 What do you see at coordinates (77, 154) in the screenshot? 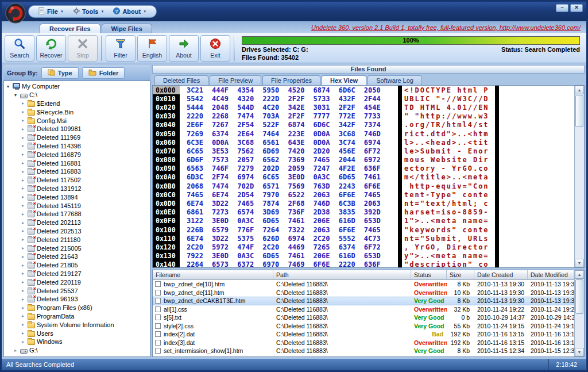
I see `tree-item: ▸ × Deleted 116879` at bounding box center [77, 154].